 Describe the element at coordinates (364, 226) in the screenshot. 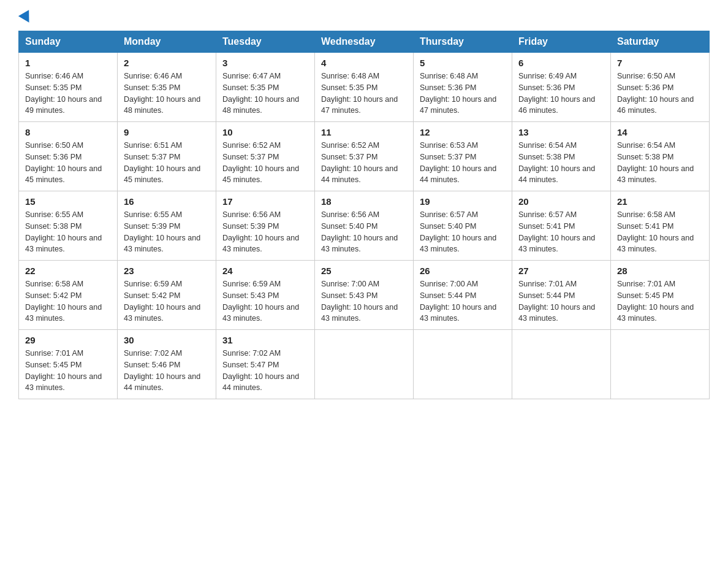

I see `calendar-day-cell: 18 Sunrise: 6:56 AMSunset: 5:40 PMDaylig…` at that location.